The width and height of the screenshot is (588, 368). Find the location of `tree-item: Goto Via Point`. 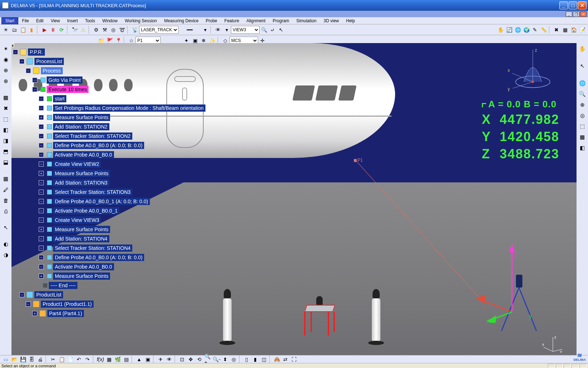

tree-item: Goto Via Point is located at coordinates (65, 80).